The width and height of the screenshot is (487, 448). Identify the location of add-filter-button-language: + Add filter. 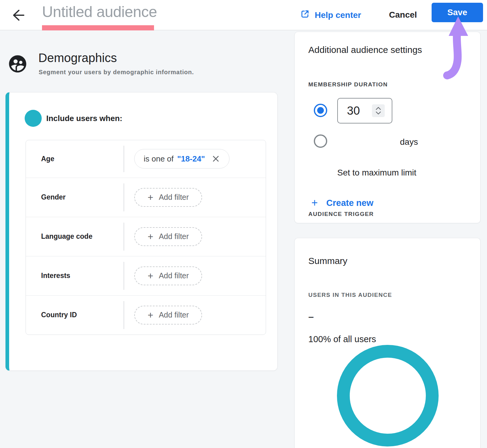
(168, 237).